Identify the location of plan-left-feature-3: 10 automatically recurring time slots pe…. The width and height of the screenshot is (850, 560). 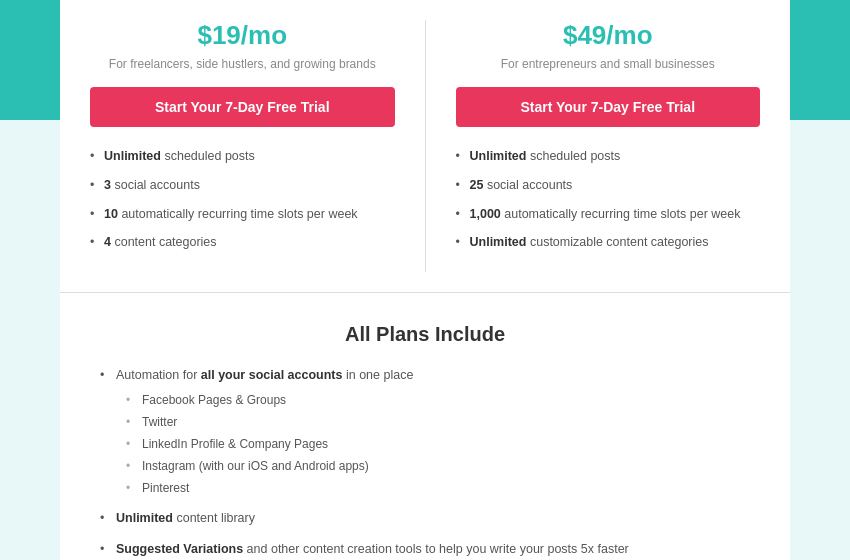
(242, 214).